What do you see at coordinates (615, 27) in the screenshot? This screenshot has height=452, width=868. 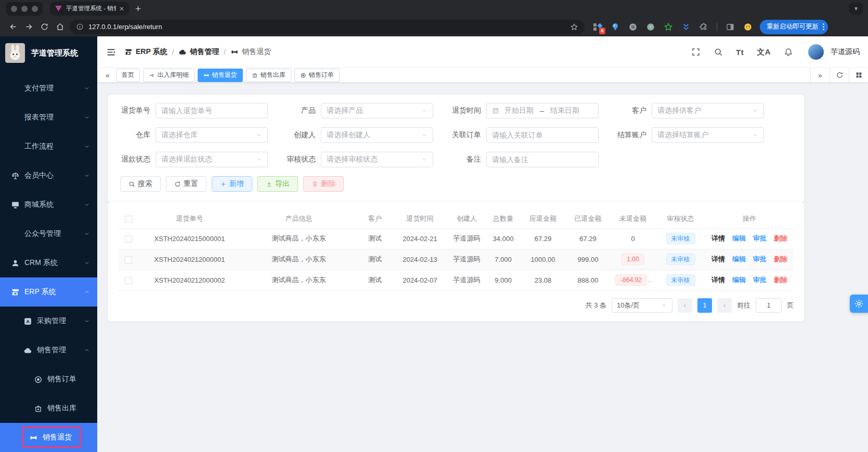 I see `extension-balloon-icon` at bounding box center [615, 27].